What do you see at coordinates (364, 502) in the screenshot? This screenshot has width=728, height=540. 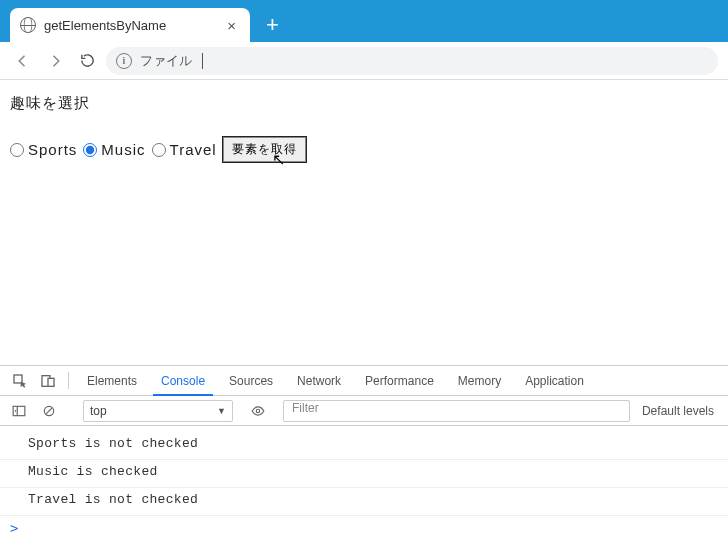 I see `console-line: Travel is not checked` at bounding box center [364, 502].